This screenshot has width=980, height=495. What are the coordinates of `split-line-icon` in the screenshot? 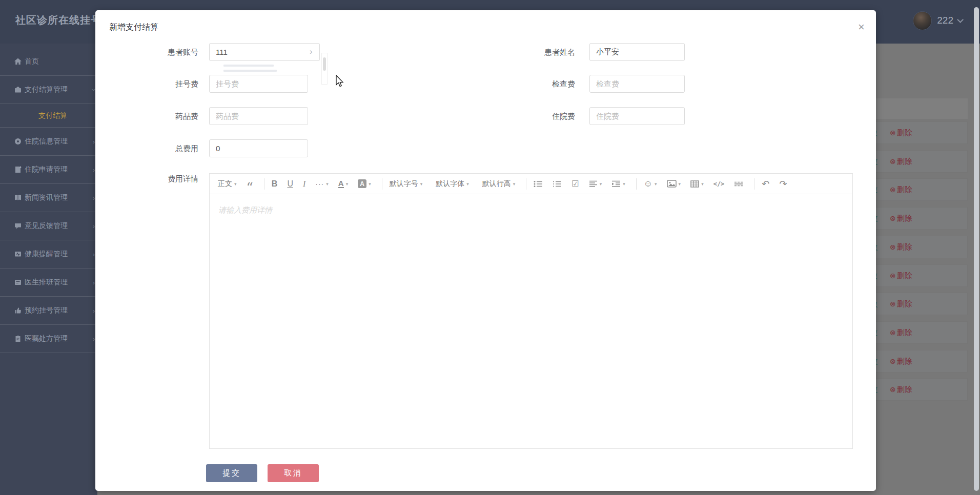 It's located at (739, 184).